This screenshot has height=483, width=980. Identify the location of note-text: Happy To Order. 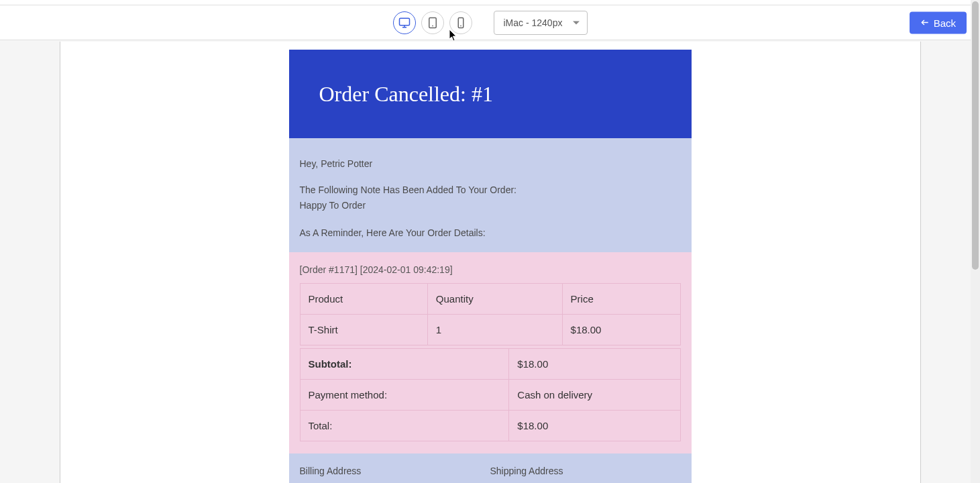
(490, 205).